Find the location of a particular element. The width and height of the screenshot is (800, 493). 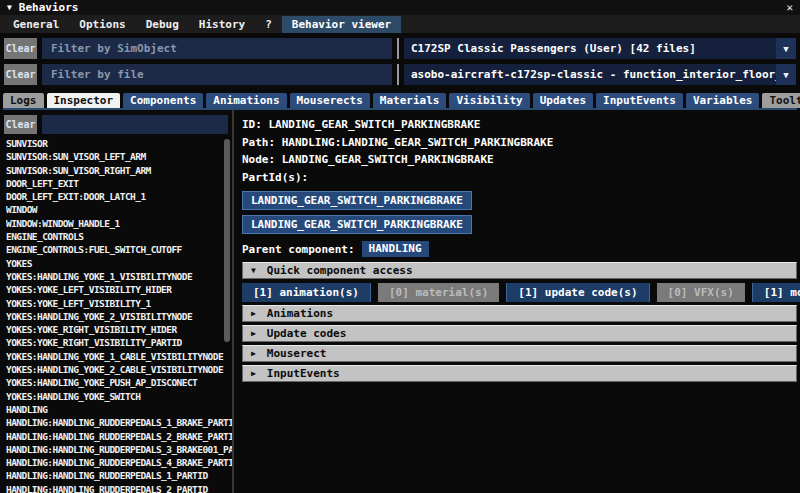

viewer-tab: Animations is located at coordinates (246, 100).